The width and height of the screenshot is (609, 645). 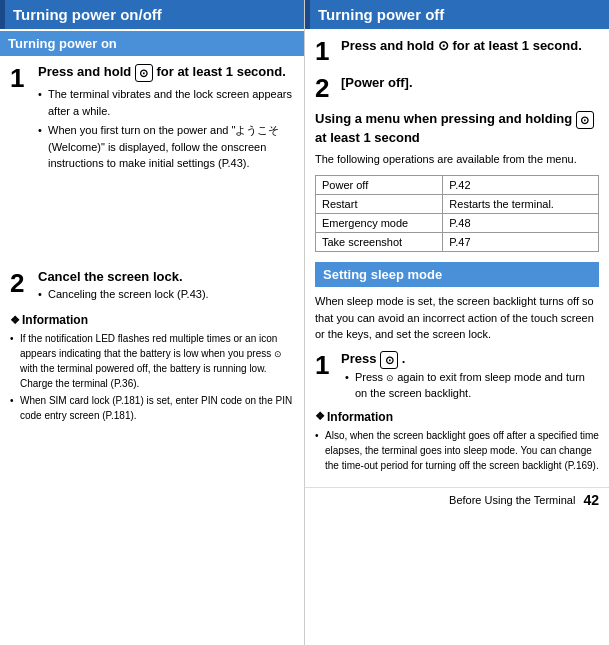 What do you see at coordinates (124, 288) in the screenshot?
I see `step2-body: Cancel the screen lock. Canceling the sc…` at bounding box center [124, 288].